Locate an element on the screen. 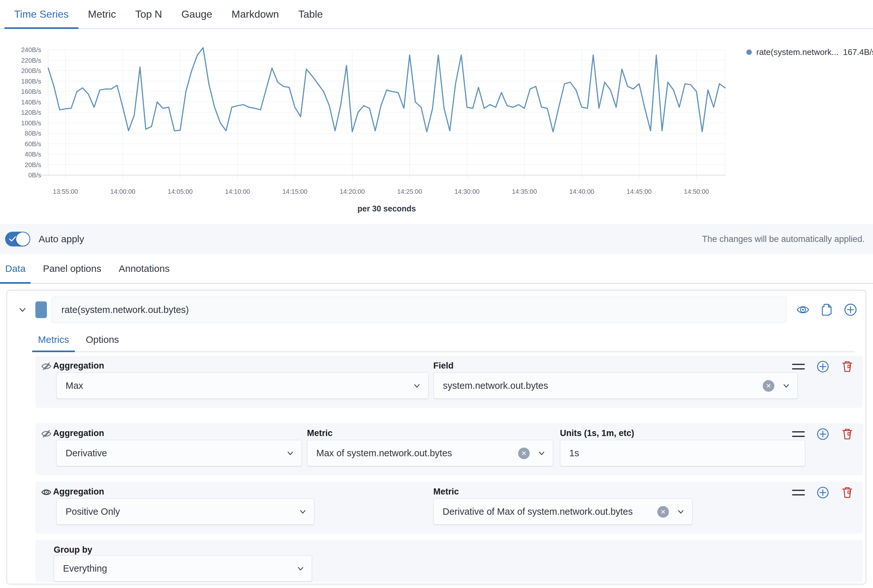 This screenshot has height=588, width=873. svg-text: 140B/s is located at coordinates (32, 102).